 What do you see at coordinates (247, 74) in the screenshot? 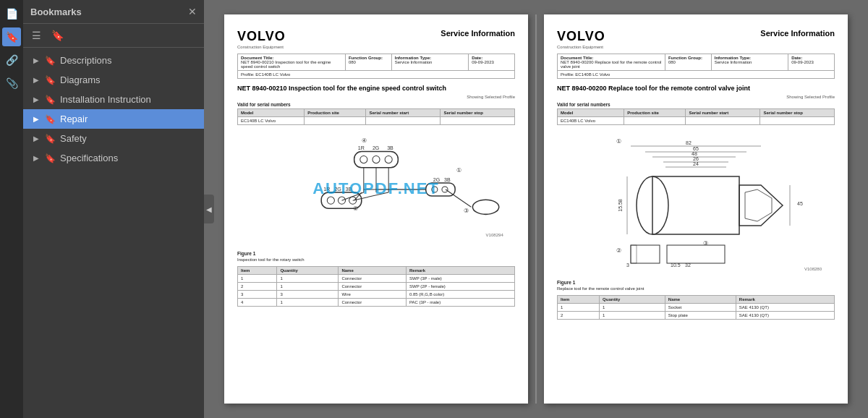
I see `left-profile-label: Profile:` at bounding box center [247, 74].